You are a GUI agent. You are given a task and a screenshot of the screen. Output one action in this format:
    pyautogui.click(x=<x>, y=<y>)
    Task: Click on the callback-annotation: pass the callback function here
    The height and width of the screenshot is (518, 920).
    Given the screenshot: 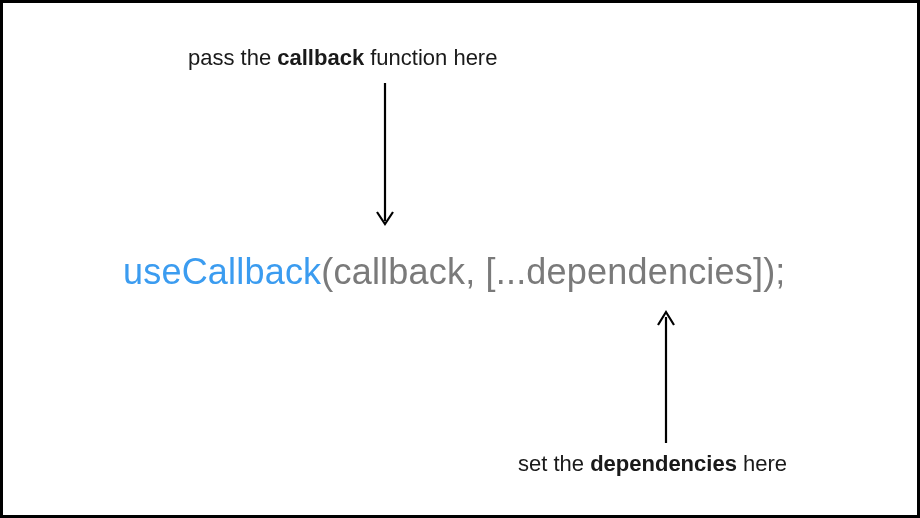 What is the action you would take?
    pyautogui.click(x=342, y=58)
    